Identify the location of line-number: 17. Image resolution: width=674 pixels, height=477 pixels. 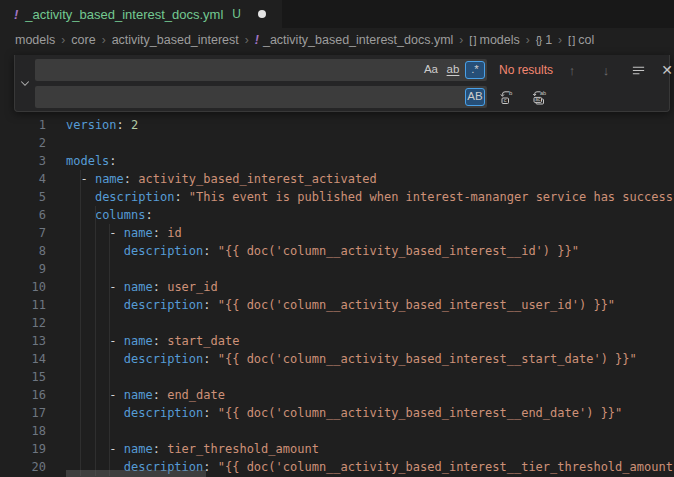
(23, 413).